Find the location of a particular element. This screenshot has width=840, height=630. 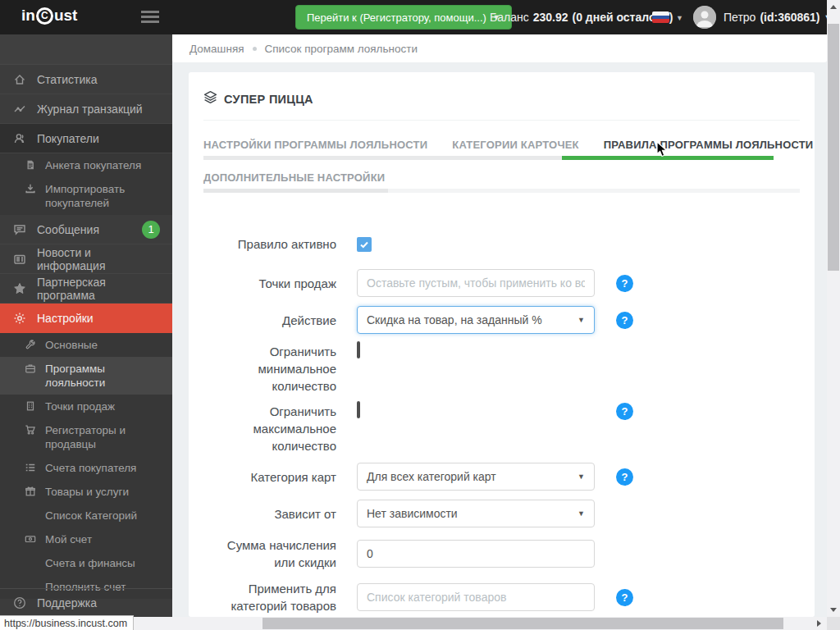

scroll-up-arrow-icon is located at coordinates (833, 7).